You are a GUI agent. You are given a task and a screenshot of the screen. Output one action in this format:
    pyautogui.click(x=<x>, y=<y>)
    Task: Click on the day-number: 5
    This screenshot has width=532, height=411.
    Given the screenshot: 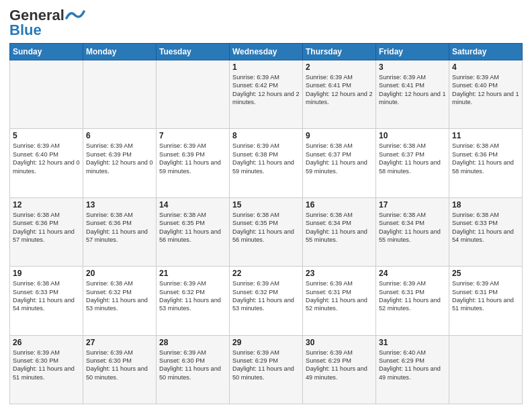 What is the action you would take?
    pyautogui.click(x=46, y=136)
    